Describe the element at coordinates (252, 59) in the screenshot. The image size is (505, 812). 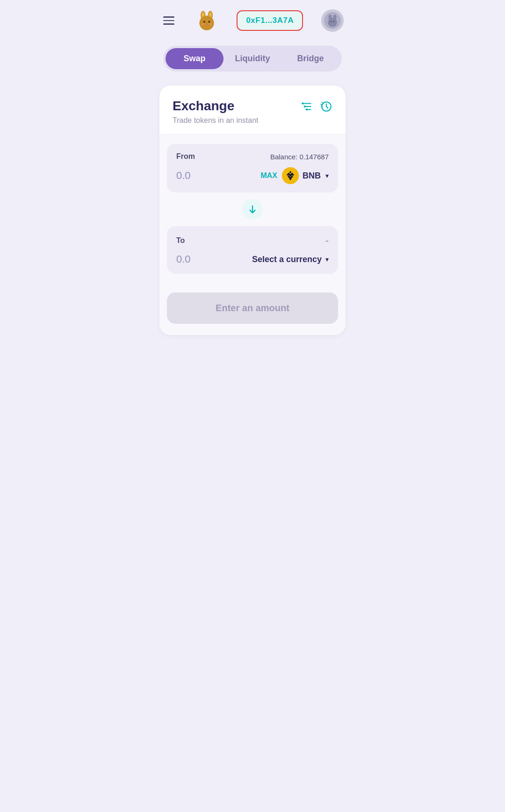
I see `nav-tabs: Swap Liquidity Bridge` at that location.